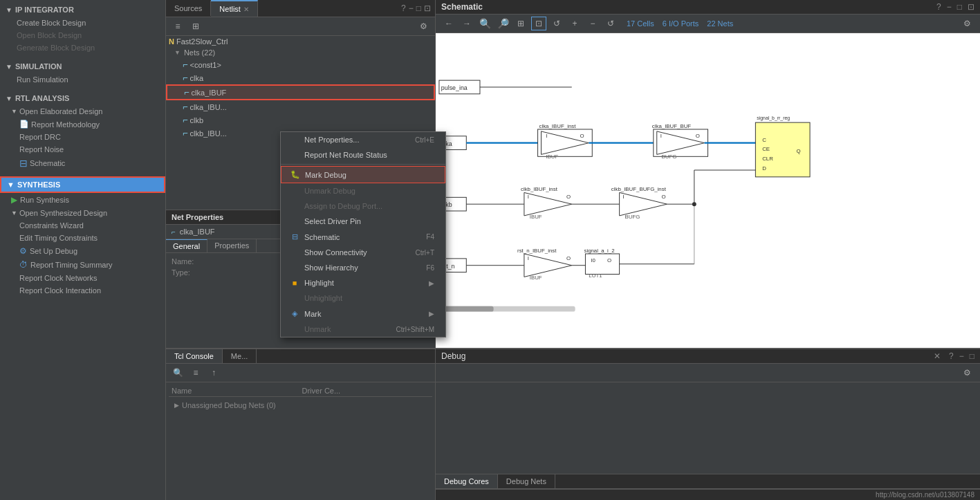  I want to click on panel-minimize-btn: −, so click(411, 8).